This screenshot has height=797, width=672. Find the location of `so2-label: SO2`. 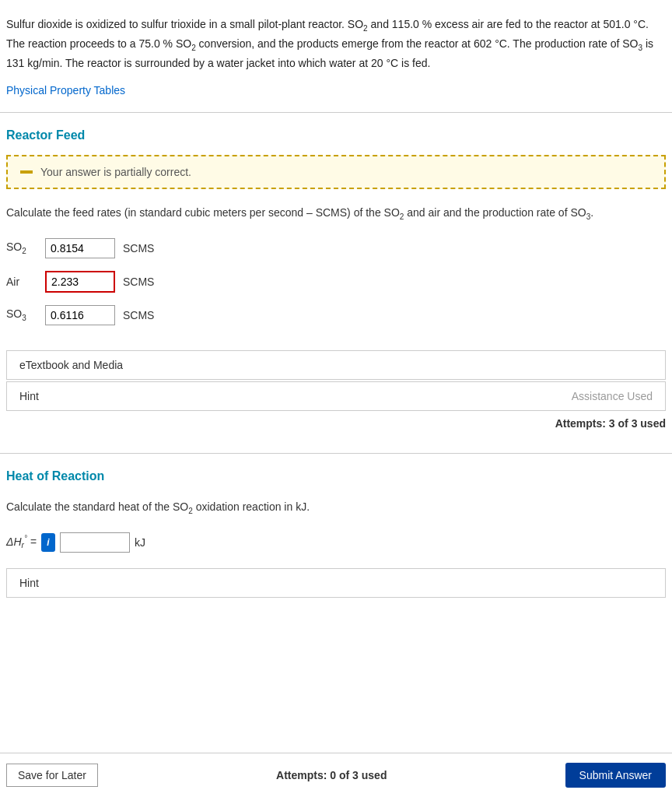

so2-label: SO2 is located at coordinates (22, 248).